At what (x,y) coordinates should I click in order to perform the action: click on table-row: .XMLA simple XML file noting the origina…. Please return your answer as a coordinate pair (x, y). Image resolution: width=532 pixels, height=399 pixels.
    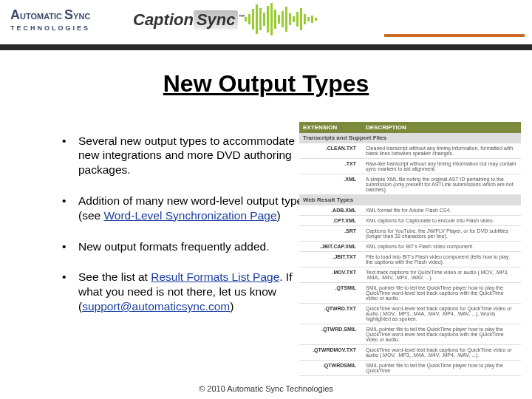
    Looking at the image, I should click on (410, 185).